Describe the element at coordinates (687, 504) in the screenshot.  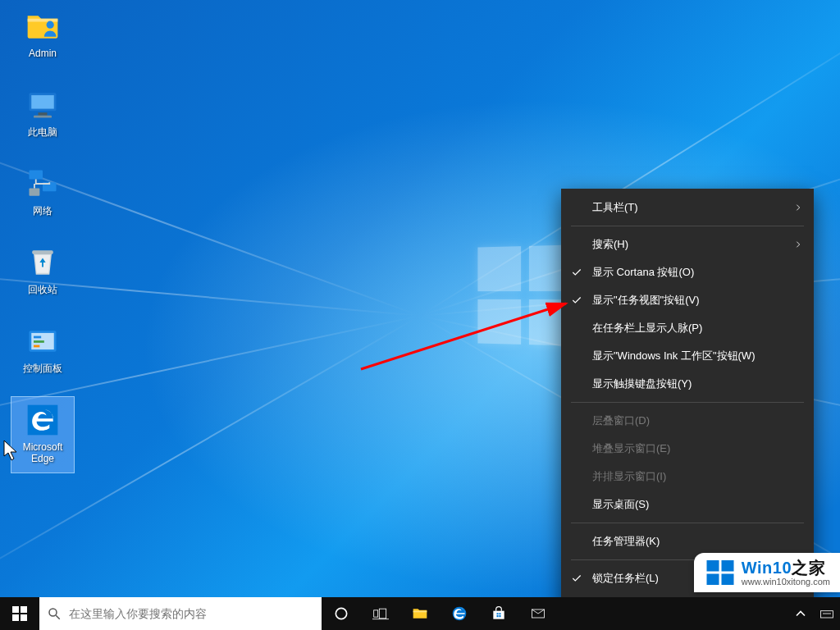
I see `menu-item-show-desktop: 显示桌面(S)` at that location.